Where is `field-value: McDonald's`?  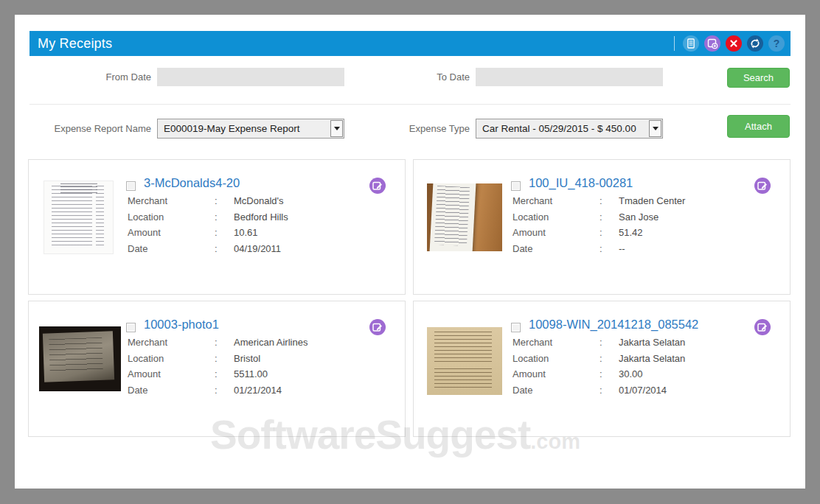
field-value: McDonald's is located at coordinates (259, 200).